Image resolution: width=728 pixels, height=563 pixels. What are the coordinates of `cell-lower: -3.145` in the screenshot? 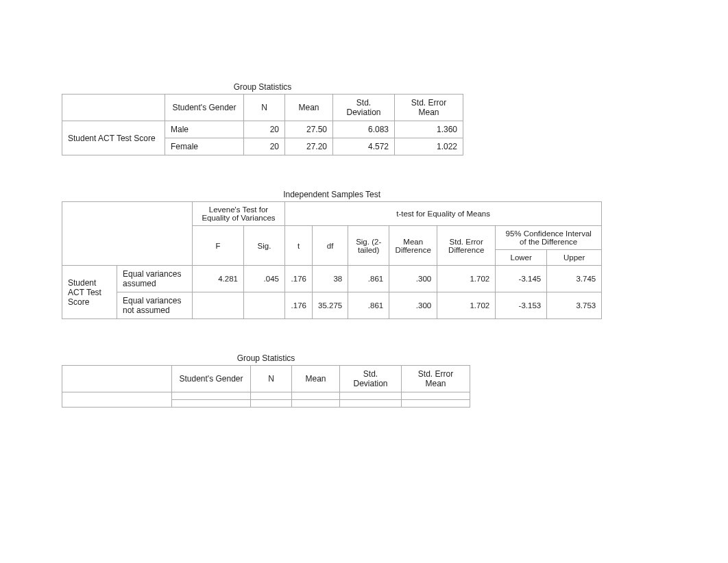 It's located at (521, 279).